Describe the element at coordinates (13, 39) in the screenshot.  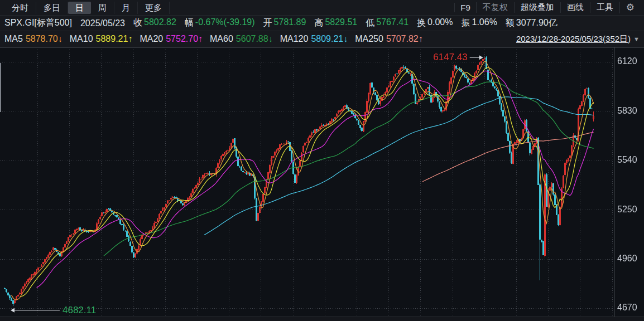
I see `ma5-label: MA5` at that location.